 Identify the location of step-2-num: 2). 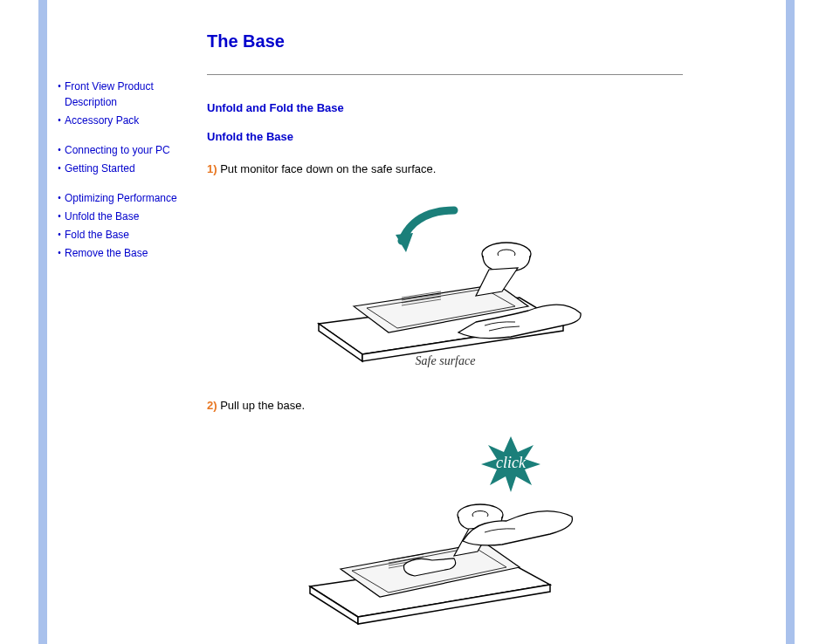
(212, 405).